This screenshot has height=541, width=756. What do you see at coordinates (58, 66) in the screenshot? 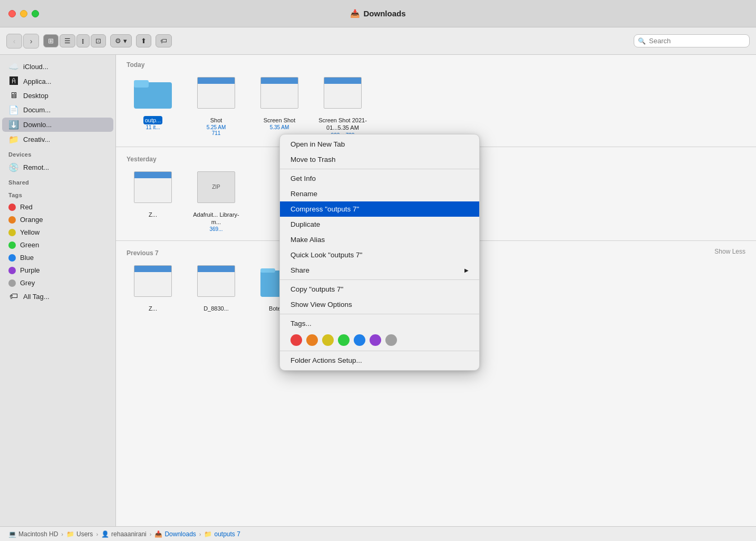
I see `sidebar-item-icloud: ☁️ iCloud...` at bounding box center [58, 66].